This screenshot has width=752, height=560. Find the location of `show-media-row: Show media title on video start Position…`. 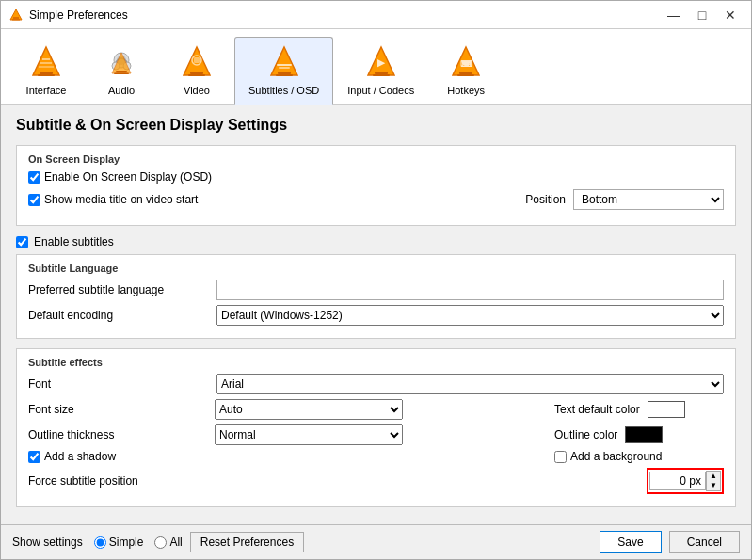

show-media-row: Show media title on video start Position… is located at coordinates (376, 200).